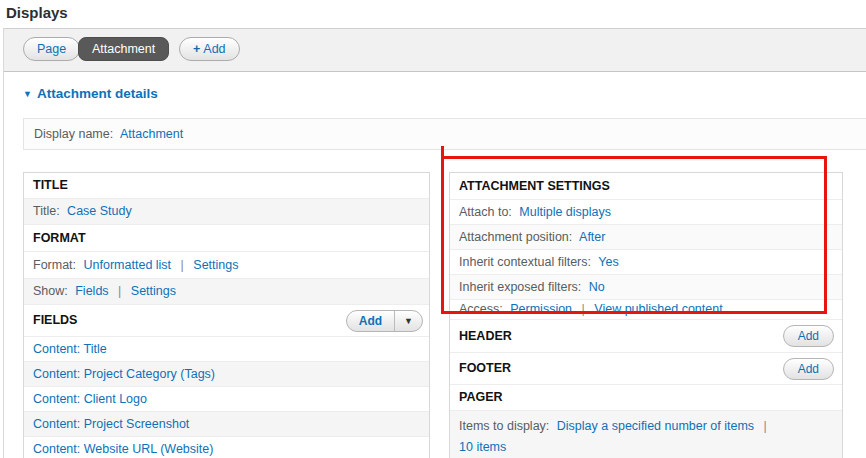 The height and width of the screenshot is (458, 866). Describe the element at coordinates (646, 262) in the screenshot. I see `inherit-contextual-row: Inherit contextual filters: Yes` at that location.